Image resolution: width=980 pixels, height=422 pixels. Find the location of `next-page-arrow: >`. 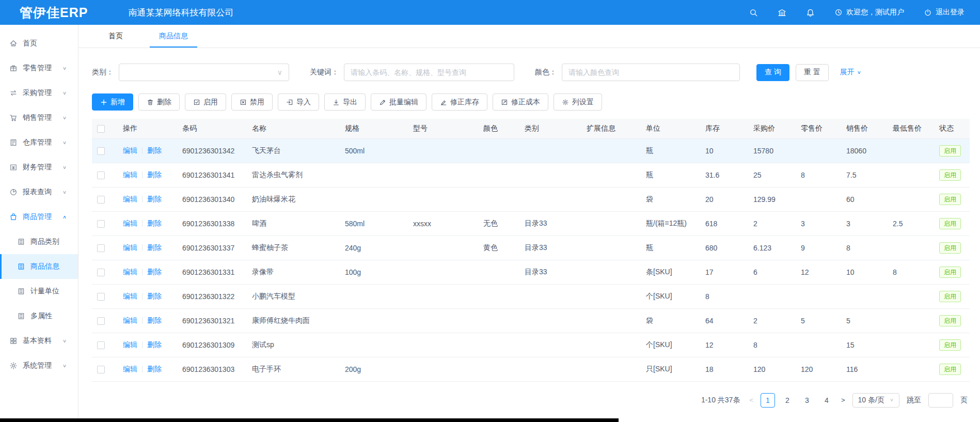

next-page-arrow: > is located at coordinates (843, 400).